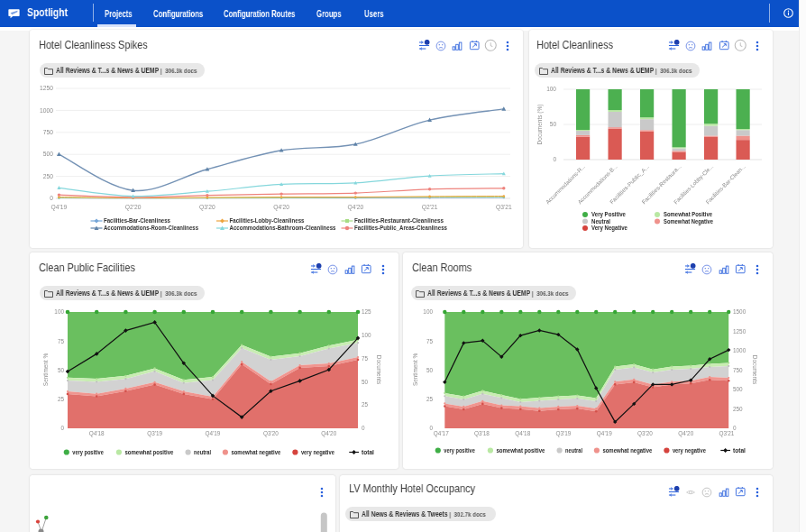  Describe the element at coordinates (267, 221) in the screenshot. I see `svg-text: Facilities-Lobby-Cleanliness` at that location.